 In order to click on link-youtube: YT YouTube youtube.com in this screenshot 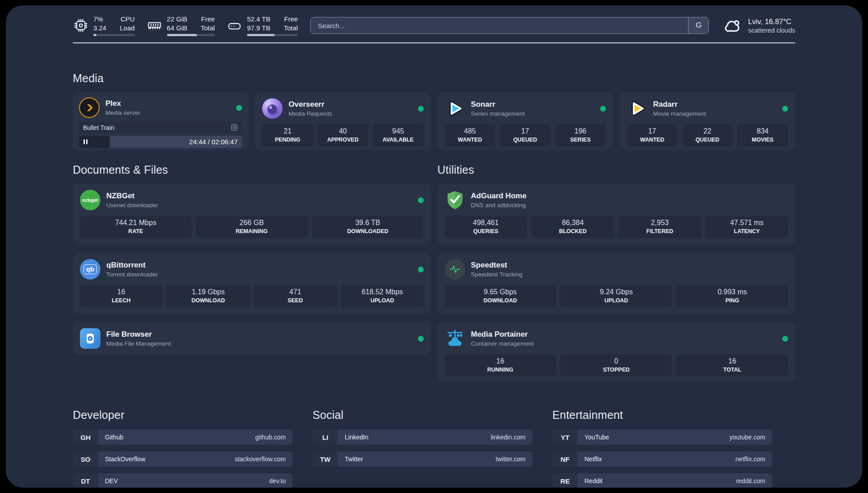, I will do `click(662, 437)`.